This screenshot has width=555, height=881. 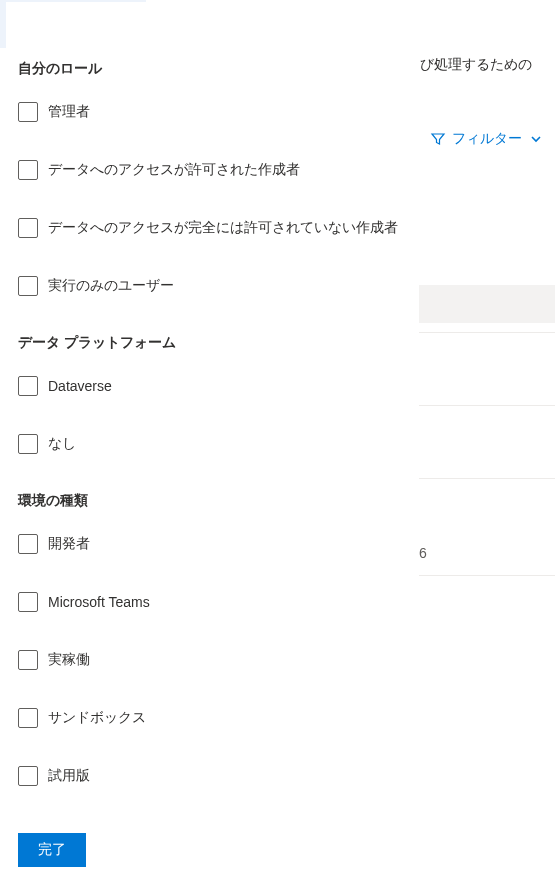 I want to click on checkbox-item-teams: Microsoft Teams, so click(x=212, y=602).